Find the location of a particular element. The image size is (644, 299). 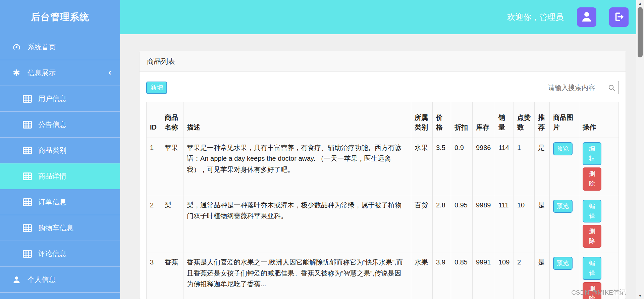

column-header: 商品图片 is located at coordinates (565, 120).